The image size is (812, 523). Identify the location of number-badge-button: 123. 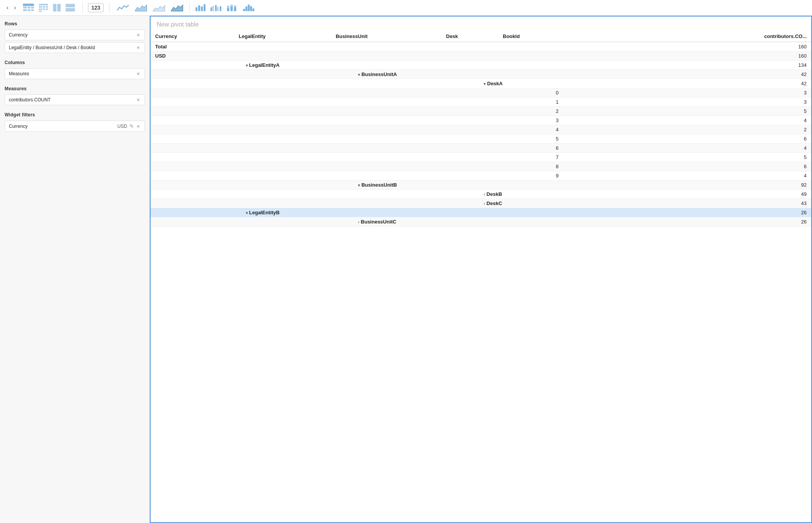
(96, 8).